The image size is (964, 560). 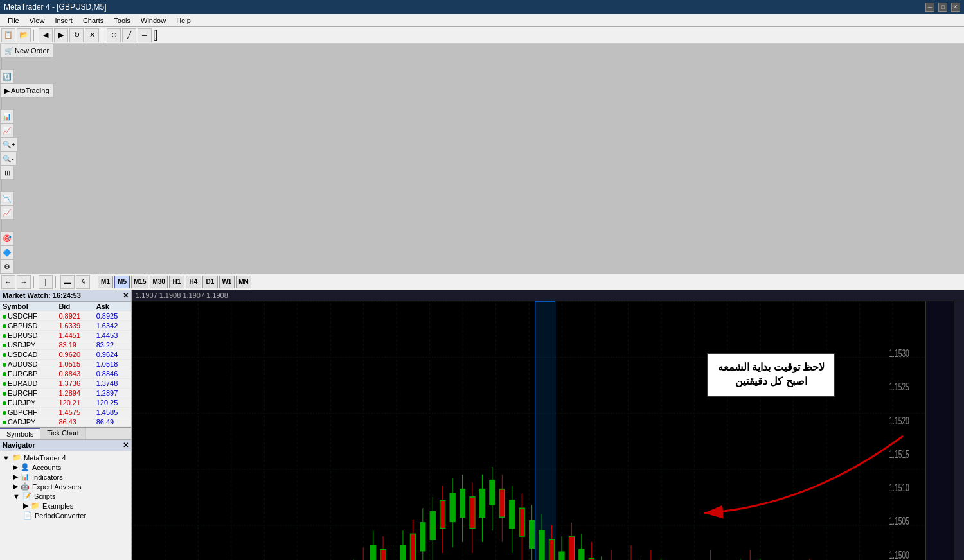 What do you see at coordinates (64, 21) in the screenshot?
I see `menu-insert: Insert` at bounding box center [64, 21].